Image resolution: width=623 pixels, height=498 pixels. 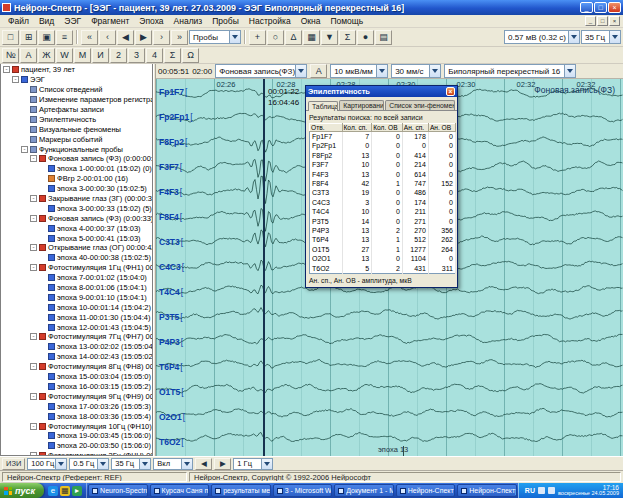 I want to click on split-4-button: 4, so click(x=154, y=56).